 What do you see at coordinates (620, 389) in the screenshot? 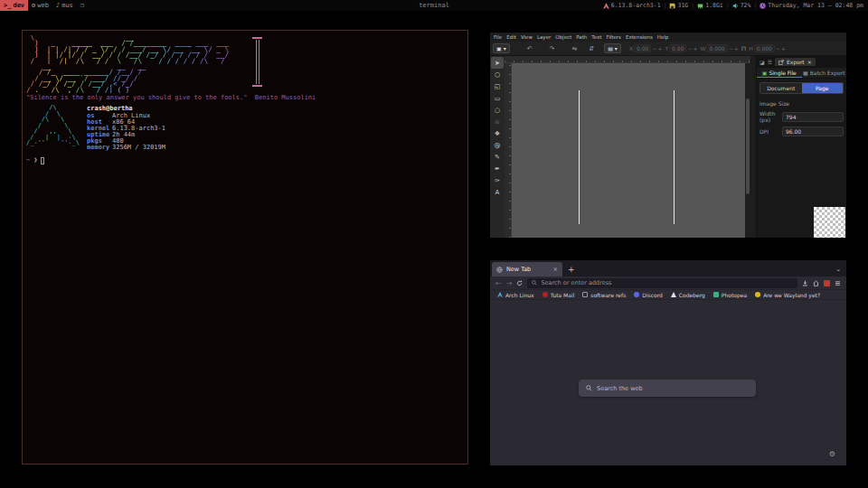
I see `search-placeholder: Search the web` at bounding box center [620, 389].